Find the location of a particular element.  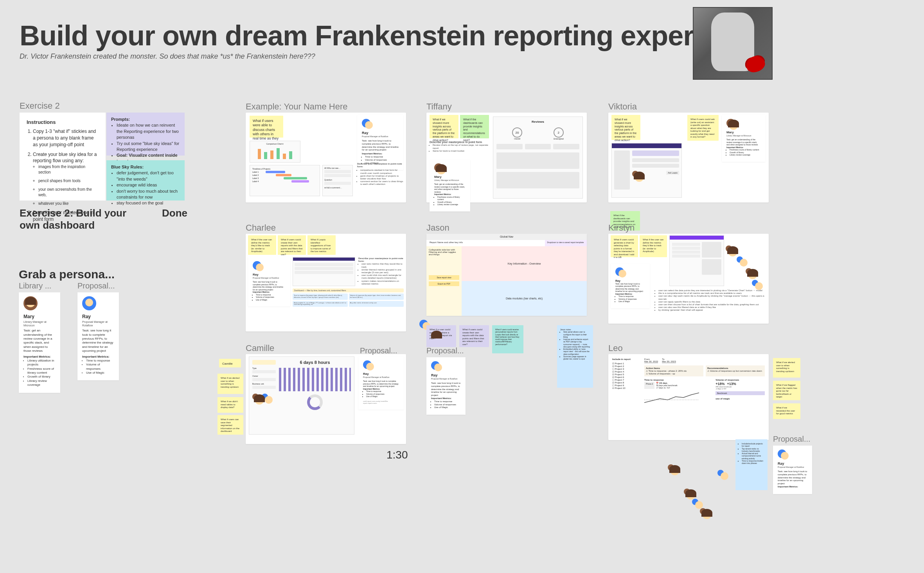

example-sticky: What if users were able to discuss chart… is located at coordinates (266, 127).